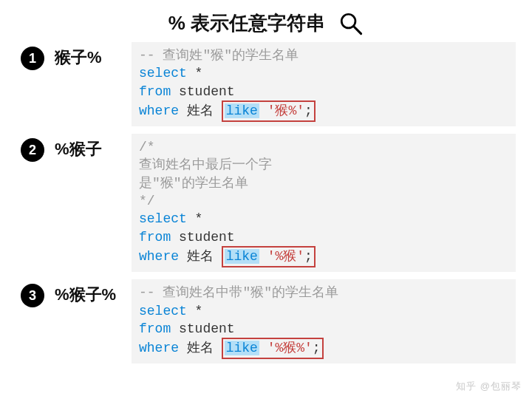 The height and width of the screenshot is (399, 532). What do you see at coordinates (239, 293) in the screenshot?
I see `comment-line: -- 查询姓名中带"猴"的学生名单` at bounding box center [239, 293].